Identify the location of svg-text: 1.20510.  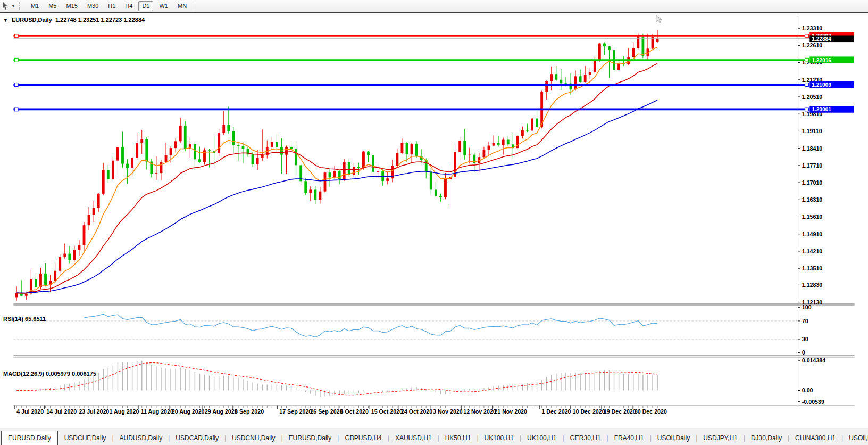
(813, 97).